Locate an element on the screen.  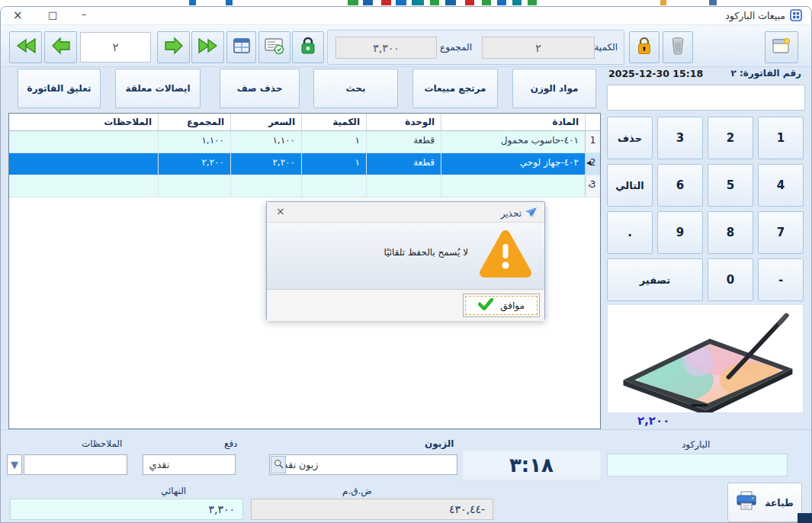
vat-field: ٤٣٠,٤٤- is located at coordinates (372, 509).